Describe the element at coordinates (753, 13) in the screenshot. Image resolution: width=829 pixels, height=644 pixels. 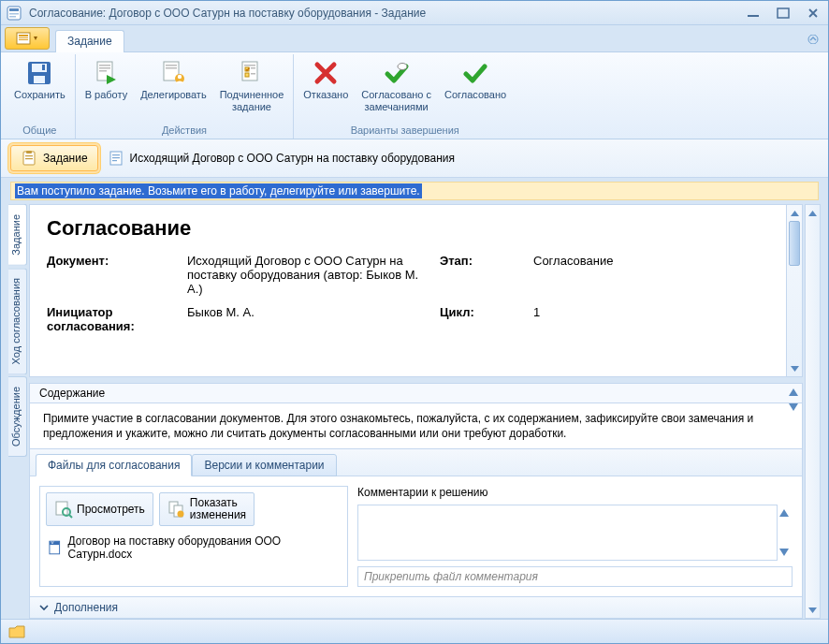
I see `minimize-button` at that location.